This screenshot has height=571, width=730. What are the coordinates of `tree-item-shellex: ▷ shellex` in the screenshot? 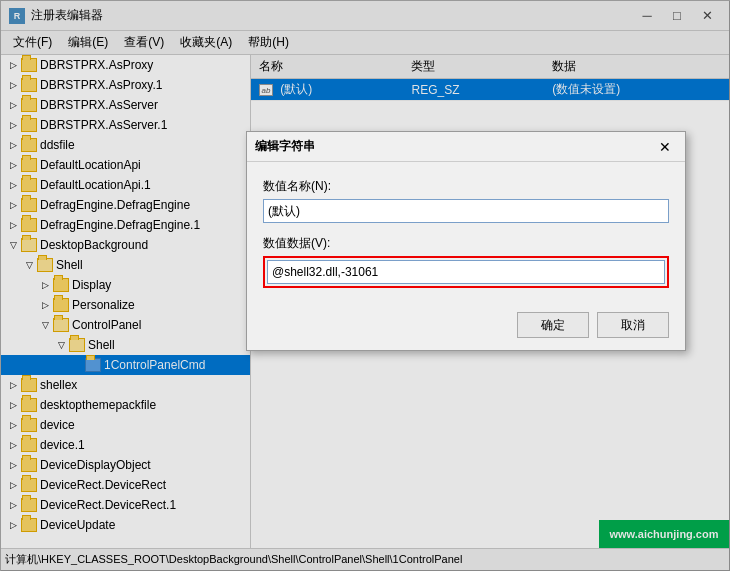 It's located at (126, 385).